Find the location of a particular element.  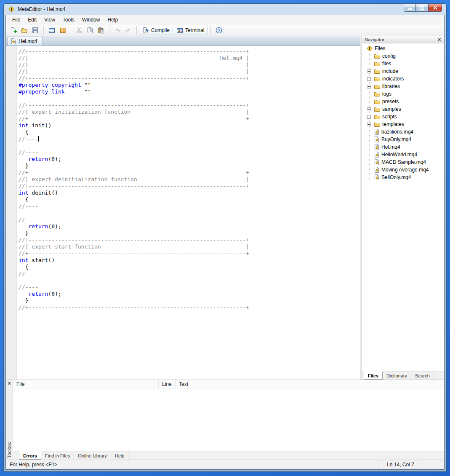

menu-window: Window is located at coordinates (91, 20).